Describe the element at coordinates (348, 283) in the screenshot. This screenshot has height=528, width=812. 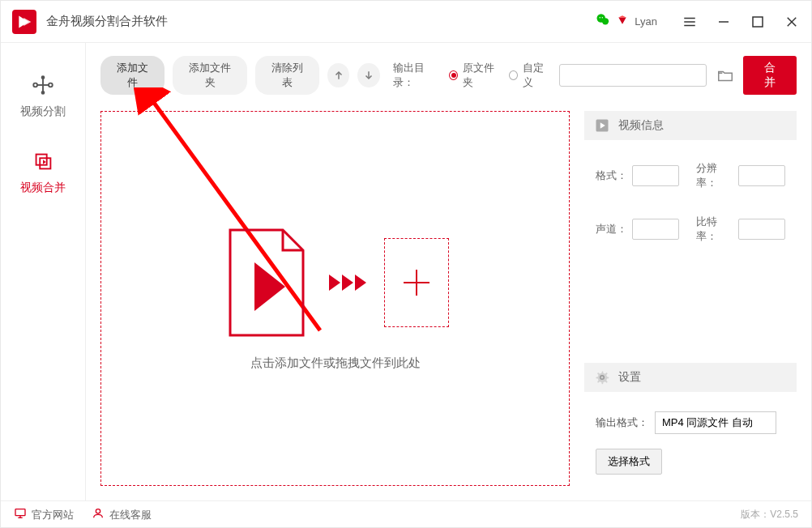
I see `arrows-icon` at that location.